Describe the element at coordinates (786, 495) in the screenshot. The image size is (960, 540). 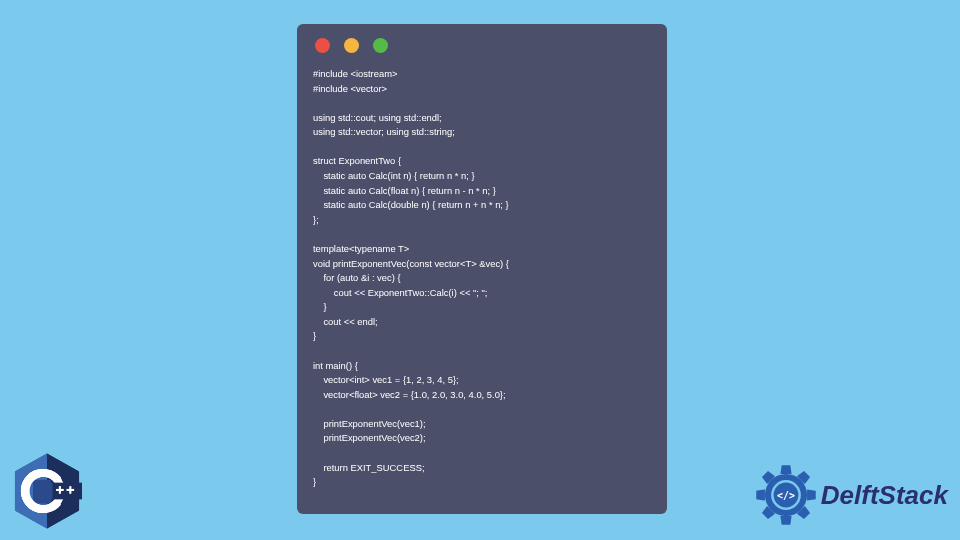
I see `delftstack-gear-icon: </>` at that location.